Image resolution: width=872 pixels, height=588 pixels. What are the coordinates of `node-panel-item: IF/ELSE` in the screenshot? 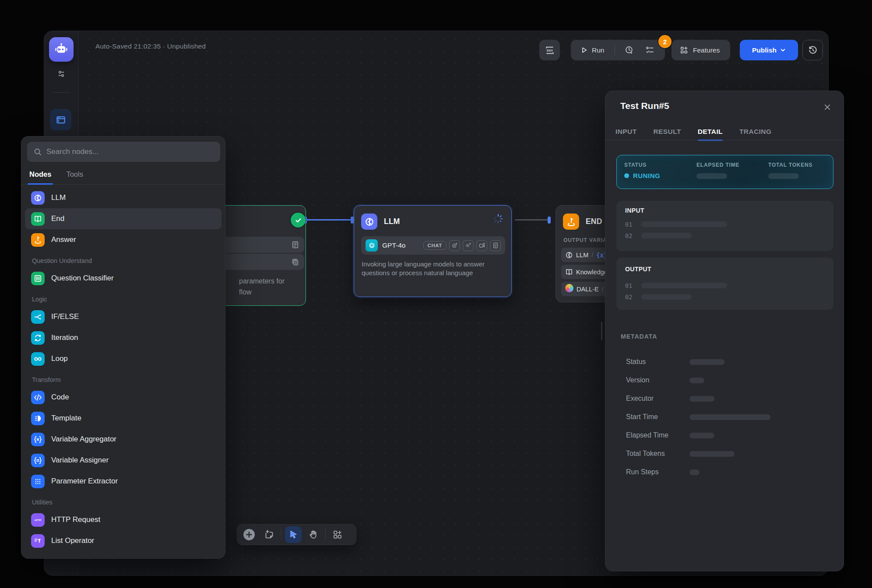 It's located at (123, 317).